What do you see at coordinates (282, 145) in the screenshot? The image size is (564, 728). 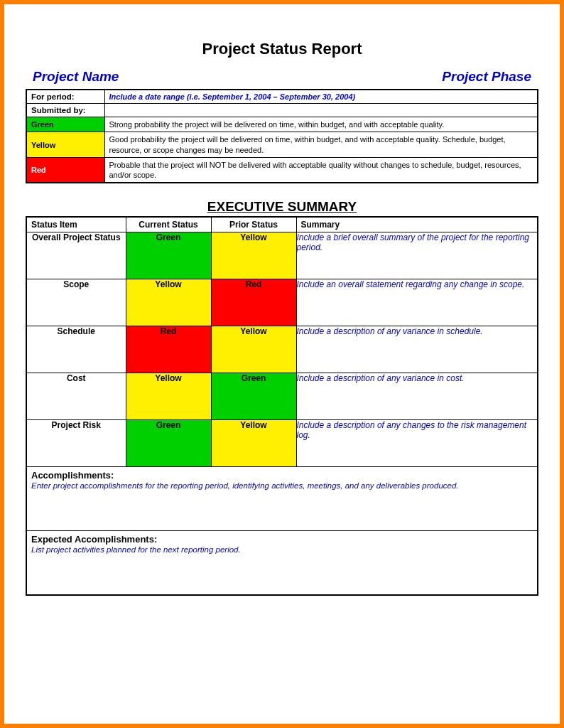 I see `legend-row-yellow: Yellow Good probability the project will…` at bounding box center [282, 145].